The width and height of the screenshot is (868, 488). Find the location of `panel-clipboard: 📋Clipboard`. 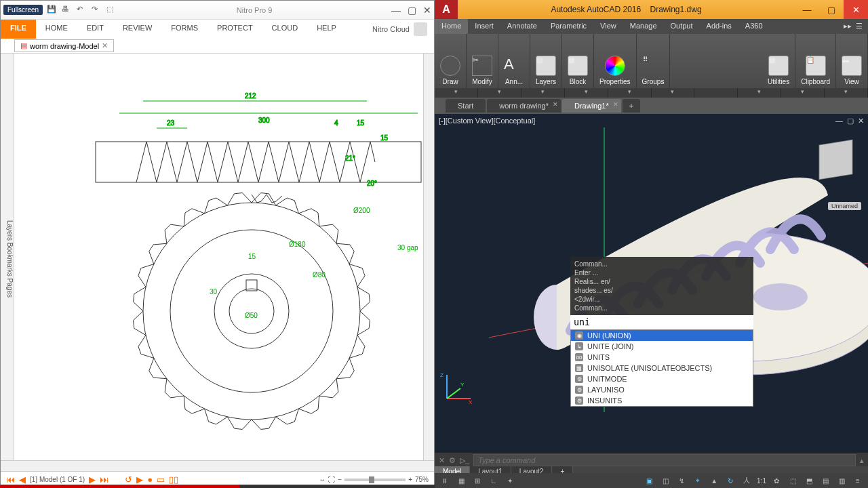

panel-clipboard: 📋Clipboard is located at coordinates (816, 61).